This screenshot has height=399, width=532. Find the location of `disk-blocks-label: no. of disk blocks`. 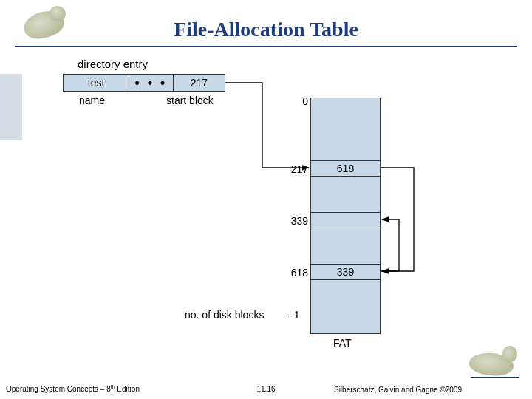

disk-blocks-label: no. of disk blocks is located at coordinates (225, 315).